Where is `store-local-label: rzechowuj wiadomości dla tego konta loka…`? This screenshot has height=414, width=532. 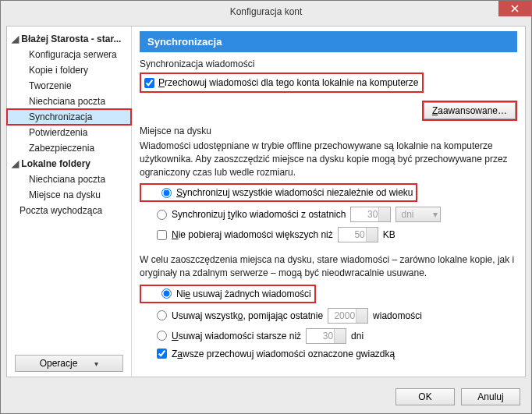
store-local-label: rzechowuj wiadomości dla tego konta loka… is located at coordinates (292, 83).